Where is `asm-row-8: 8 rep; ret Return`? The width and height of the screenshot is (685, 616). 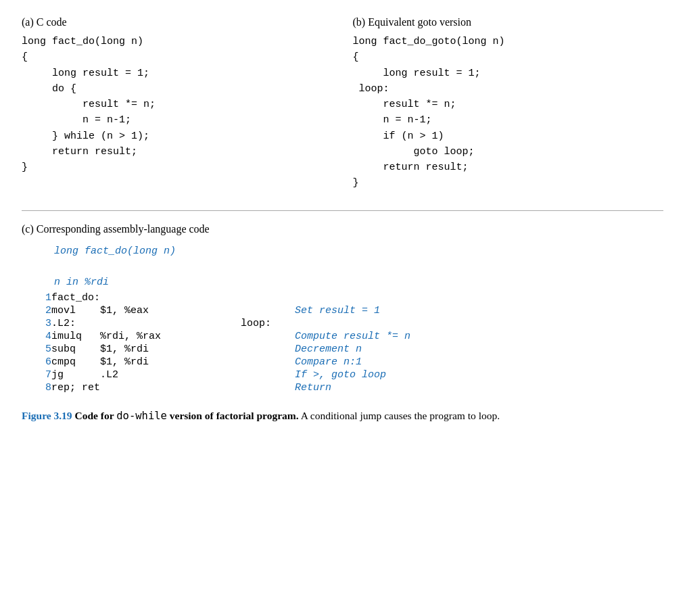 asm-row-8: 8 rep; ret Return is located at coordinates (356, 388).